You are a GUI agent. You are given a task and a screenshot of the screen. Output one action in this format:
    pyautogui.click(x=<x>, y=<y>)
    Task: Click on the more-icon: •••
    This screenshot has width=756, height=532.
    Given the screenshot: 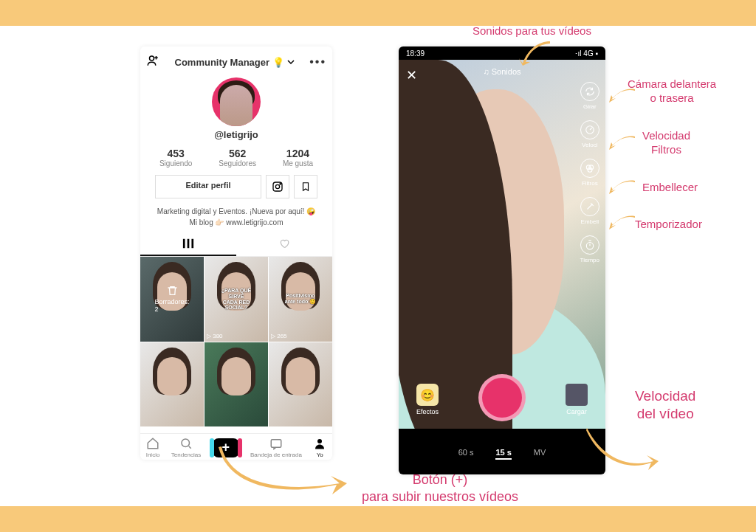 What is the action you would take?
    pyautogui.click(x=317, y=62)
    